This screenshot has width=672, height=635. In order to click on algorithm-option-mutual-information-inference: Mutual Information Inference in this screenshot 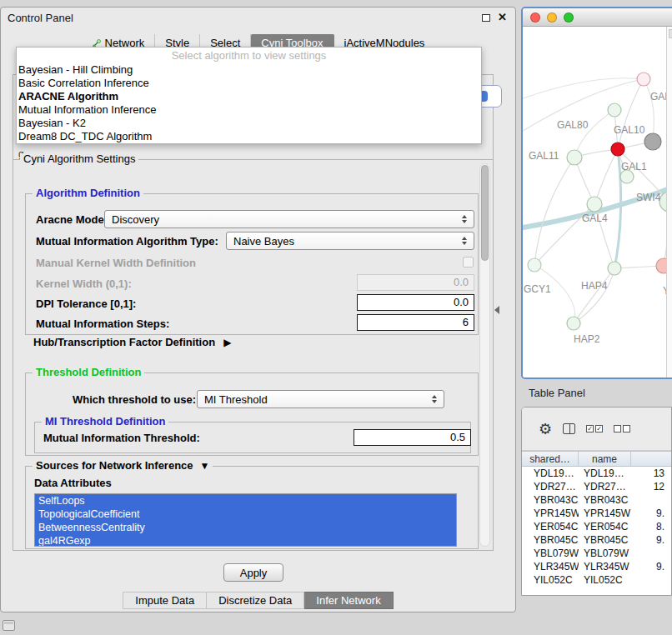, I will do `click(248, 110)`.